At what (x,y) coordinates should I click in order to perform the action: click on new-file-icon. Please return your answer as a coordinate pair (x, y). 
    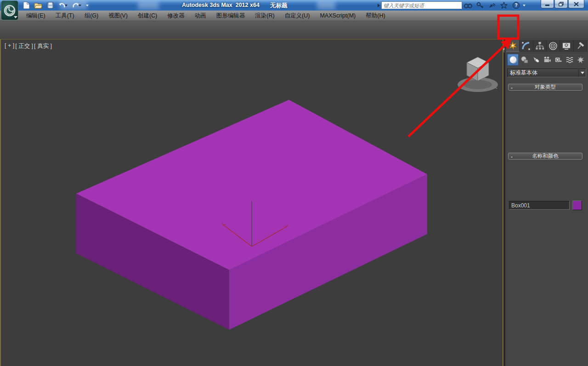
    Looking at the image, I should click on (27, 6).